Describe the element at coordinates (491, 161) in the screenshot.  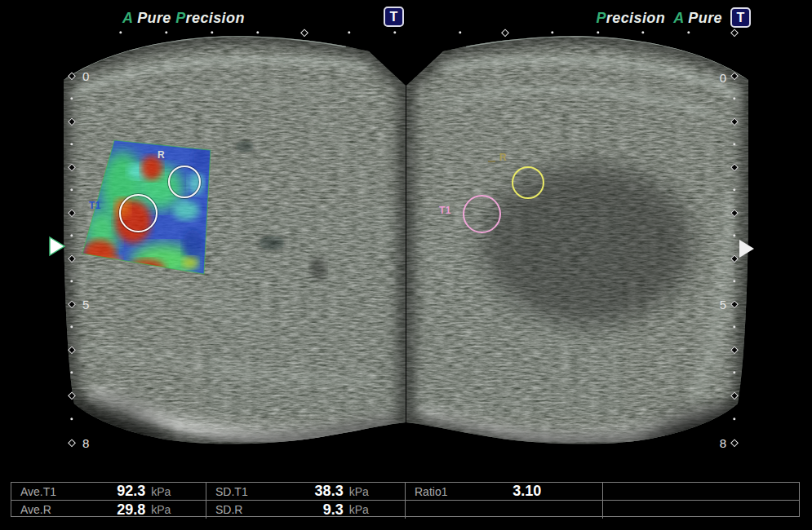
I see `roi-label-pointer-line` at that location.